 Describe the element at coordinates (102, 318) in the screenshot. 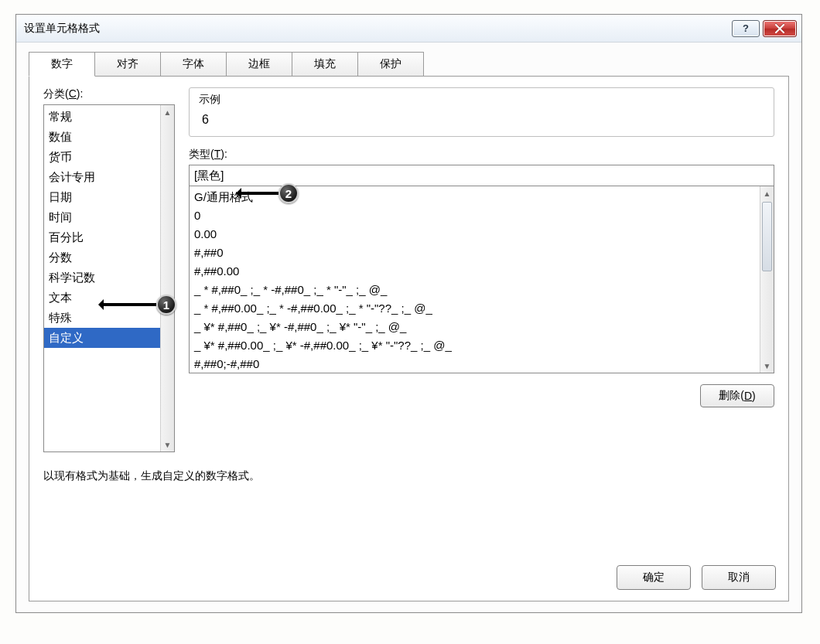

I see `category-item: 特殊` at that location.